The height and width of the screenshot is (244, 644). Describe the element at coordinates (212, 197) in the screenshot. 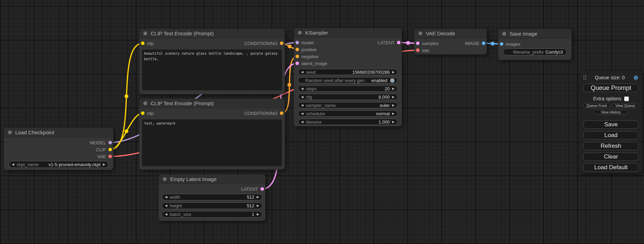

I see `width-widget: ◀ width 512 ▶` at that location.